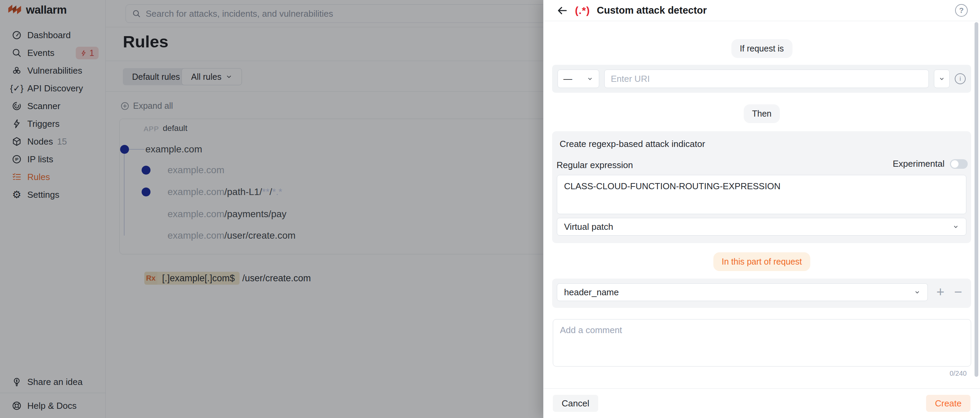 The width and height of the screenshot is (980, 418). Describe the element at coordinates (562, 11) in the screenshot. I see `arrow-left-icon` at that location.